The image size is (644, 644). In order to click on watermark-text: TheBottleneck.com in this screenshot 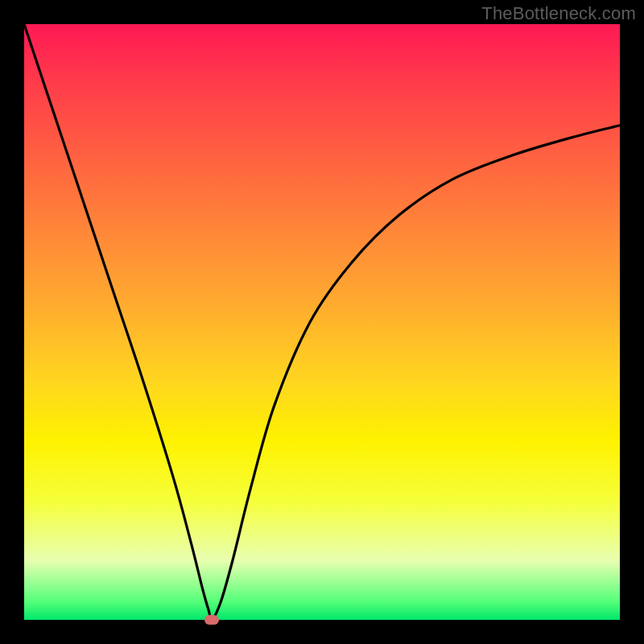, I will do `click(559, 14)`.